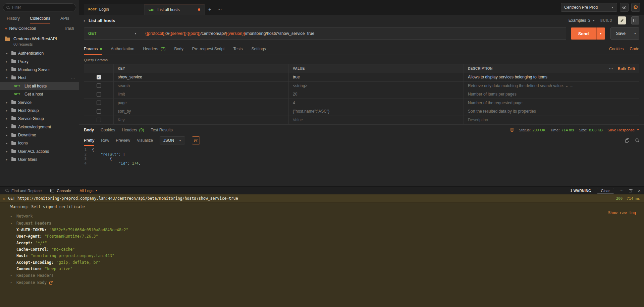 This screenshot has width=644, height=307. What do you see at coordinates (624, 7) in the screenshot?
I see `environment-quick-look-button` at bounding box center [624, 7].